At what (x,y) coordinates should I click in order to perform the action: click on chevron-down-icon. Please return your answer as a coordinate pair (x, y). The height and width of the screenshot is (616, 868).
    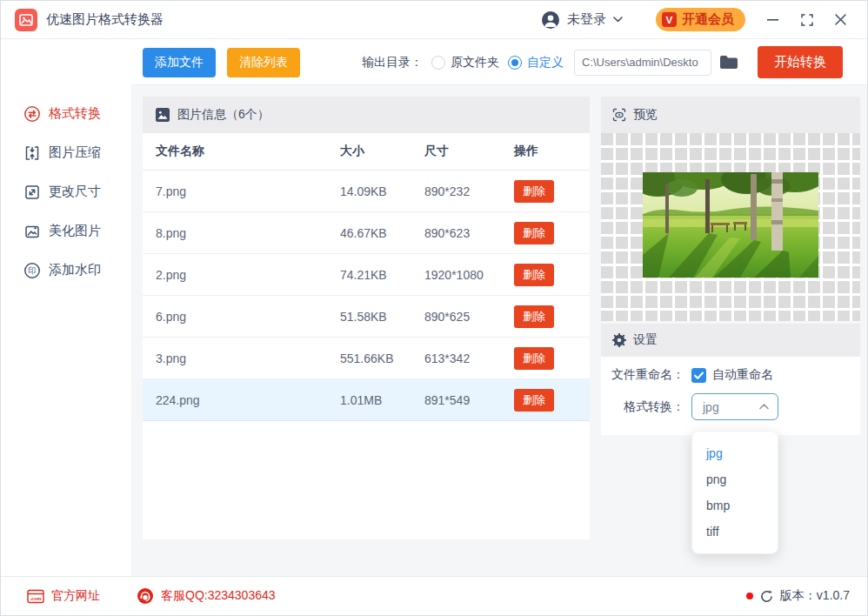
    Looking at the image, I should click on (618, 19).